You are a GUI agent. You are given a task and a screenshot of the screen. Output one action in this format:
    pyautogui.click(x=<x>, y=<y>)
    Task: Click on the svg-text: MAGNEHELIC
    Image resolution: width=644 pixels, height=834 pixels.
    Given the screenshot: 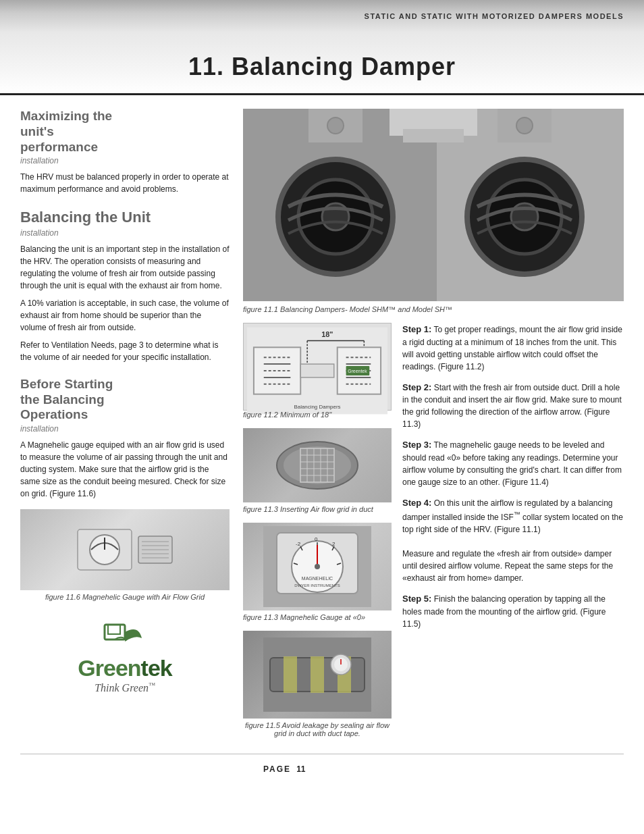 What is the action you would take?
    pyautogui.click(x=317, y=578)
    